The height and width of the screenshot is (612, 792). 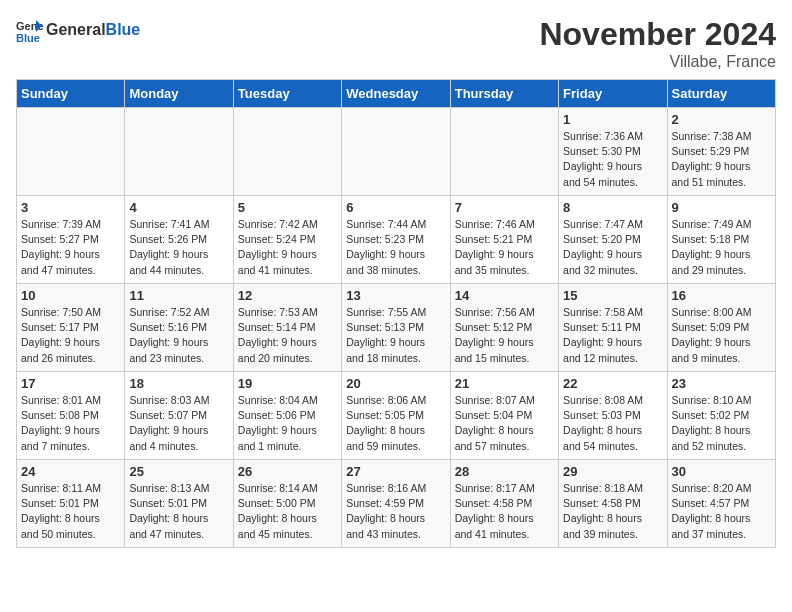 What do you see at coordinates (721, 152) in the screenshot?
I see `table-row: 2Sunrise: 7:38 AM Sunset: 5:29 PM Daylig…` at bounding box center [721, 152].